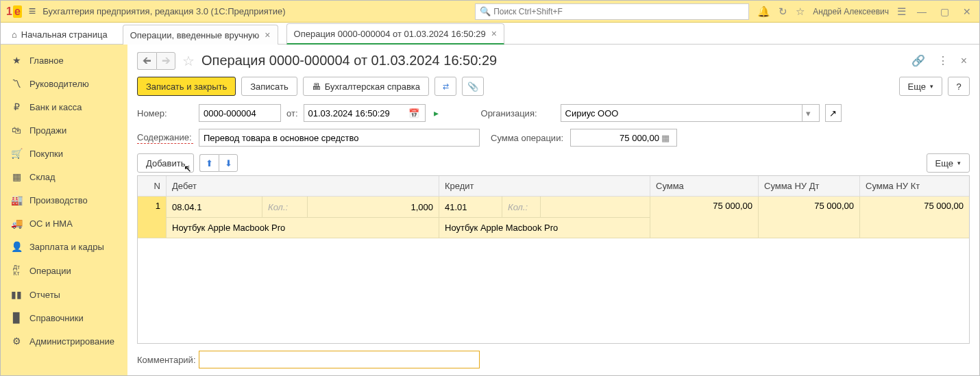 This screenshot has height=376, width=980. Describe the element at coordinates (339, 138) in the screenshot. I see `content-field` at that location.